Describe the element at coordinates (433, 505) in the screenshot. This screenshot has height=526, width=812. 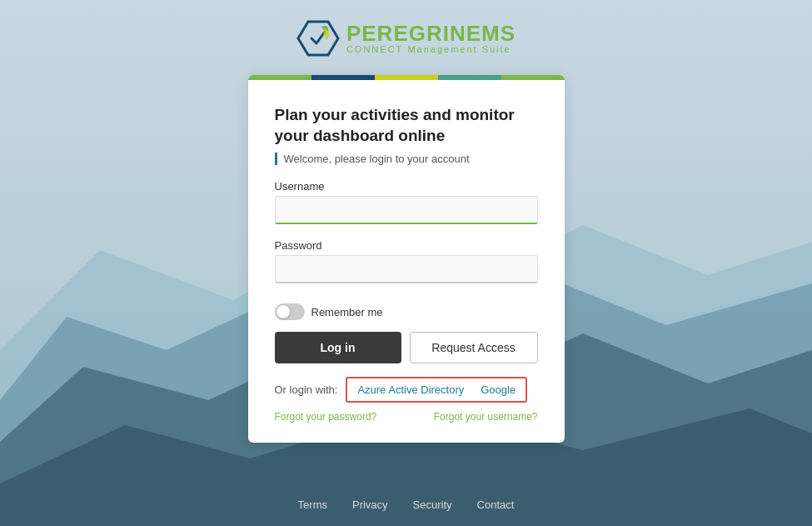
I see `footer-security-link: Security` at that location.